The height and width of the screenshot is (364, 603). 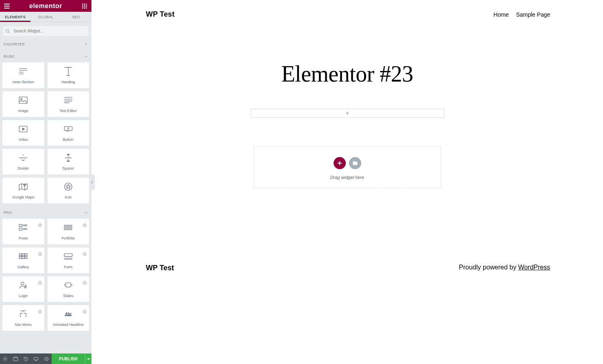 What do you see at coordinates (24, 325) in the screenshot?
I see `widget-label: Nav Menu` at bounding box center [24, 325].